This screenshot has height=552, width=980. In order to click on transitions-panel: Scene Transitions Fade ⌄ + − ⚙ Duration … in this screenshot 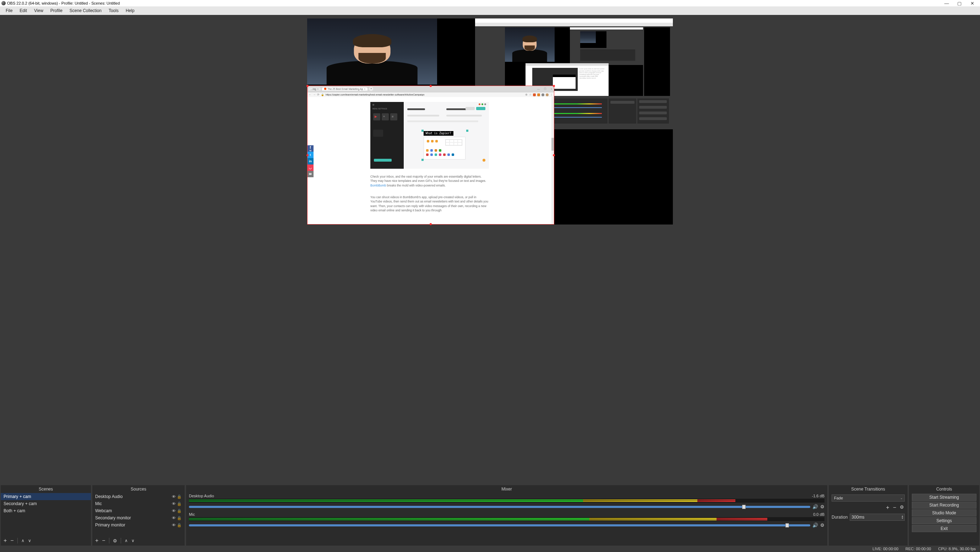, I will do `click(868, 515)`.